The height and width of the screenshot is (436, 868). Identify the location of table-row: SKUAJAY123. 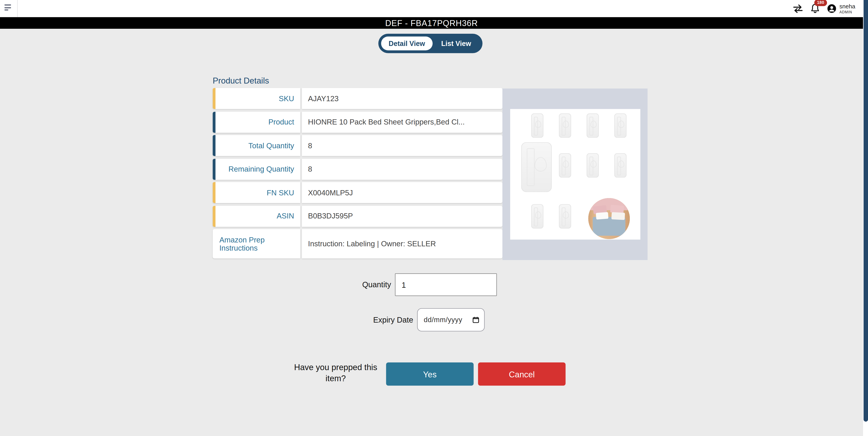
(358, 99).